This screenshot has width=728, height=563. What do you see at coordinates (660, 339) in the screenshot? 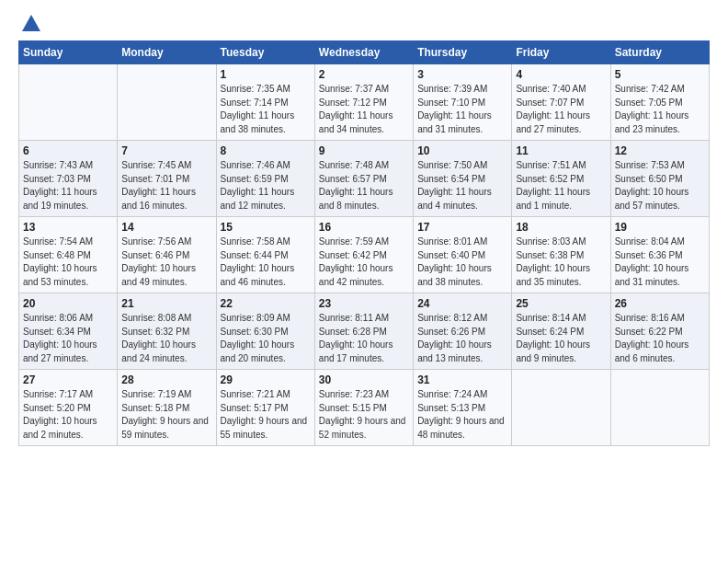
I see `day-info: Sunrise: 8:16 AMSunset: 6:22 PMDaylight:…` at bounding box center [660, 339].